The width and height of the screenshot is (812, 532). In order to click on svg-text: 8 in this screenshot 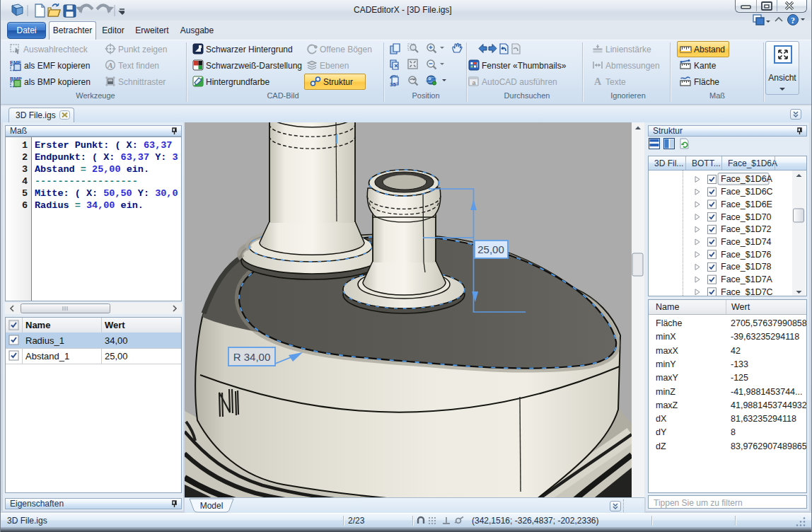, I will do `click(733, 432)`.